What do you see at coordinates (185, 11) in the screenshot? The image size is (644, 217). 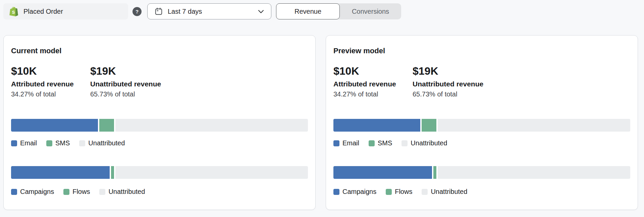 I see `date-range-value: Last 7 days` at bounding box center [185, 11].